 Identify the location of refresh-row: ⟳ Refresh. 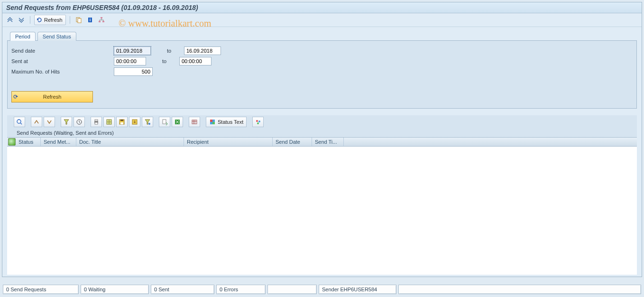
(322, 98).